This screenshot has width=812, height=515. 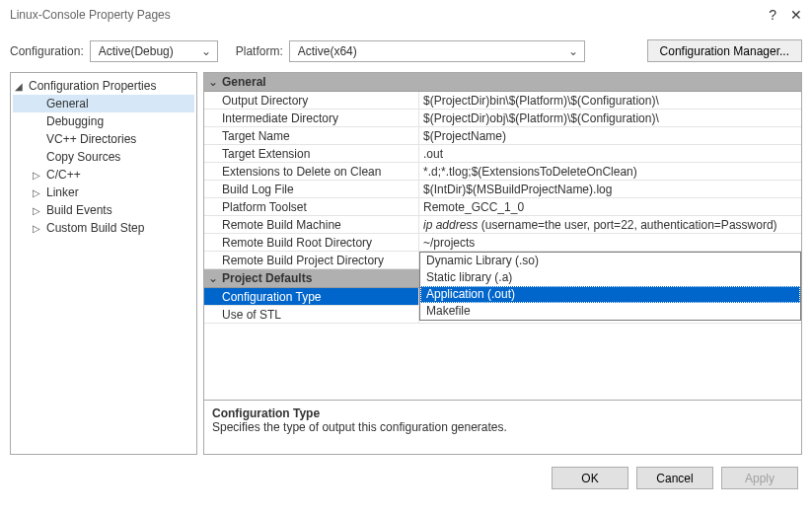 I want to click on platform-value: Active(x64), so click(x=328, y=51).